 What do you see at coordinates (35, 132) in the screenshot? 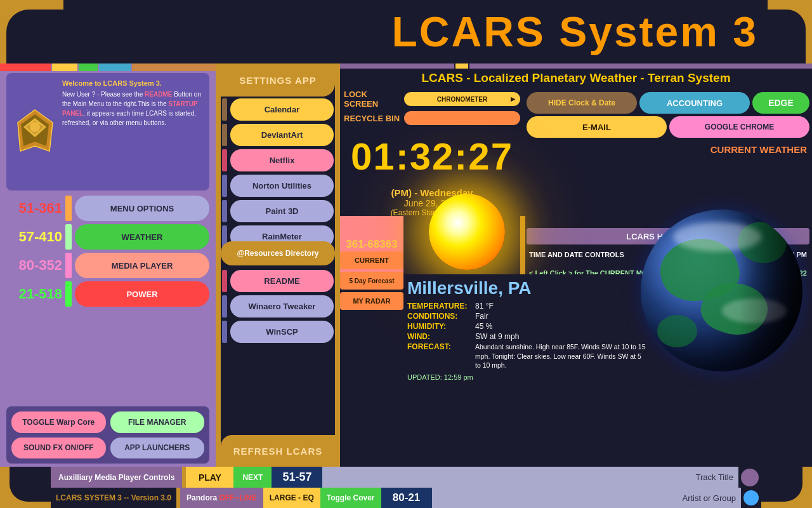
I see `badge-area` at bounding box center [35, 132].